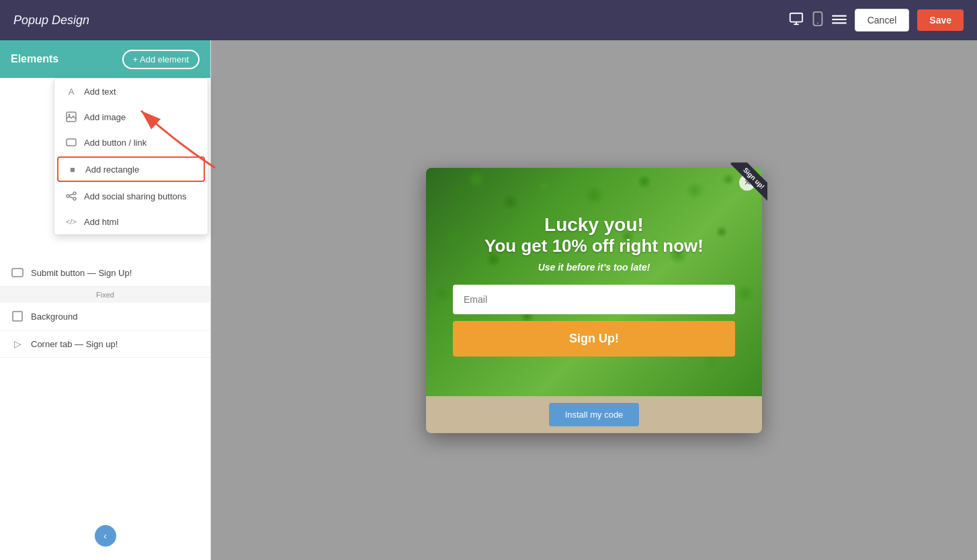 Image resolution: width=977 pixels, height=560 pixels. I want to click on menu-item-add-image: Add image, so click(131, 117).